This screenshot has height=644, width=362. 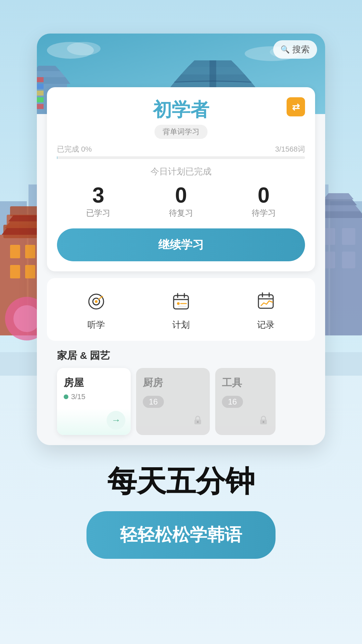 What do you see at coordinates (264, 195) in the screenshot?
I see `stat-pending-number: 0` at bounding box center [264, 195].